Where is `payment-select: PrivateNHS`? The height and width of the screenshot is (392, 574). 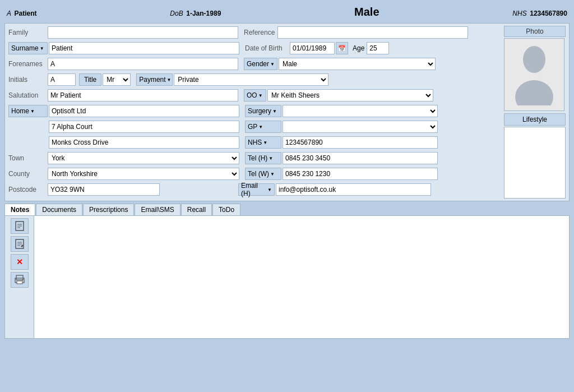 payment-select: PrivateNHS is located at coordinates (251, 80).